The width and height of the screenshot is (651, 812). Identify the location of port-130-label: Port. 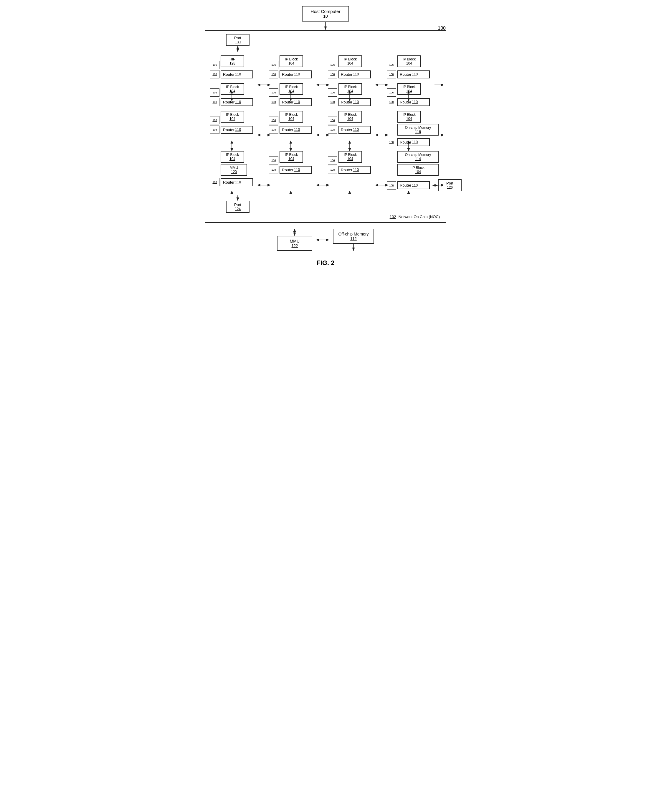
(238, 38).